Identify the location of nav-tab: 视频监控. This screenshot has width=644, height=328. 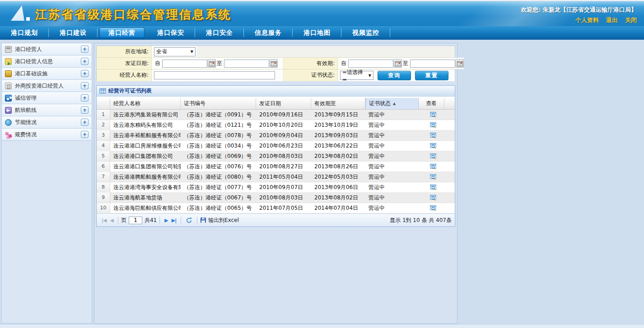
(366, 32).